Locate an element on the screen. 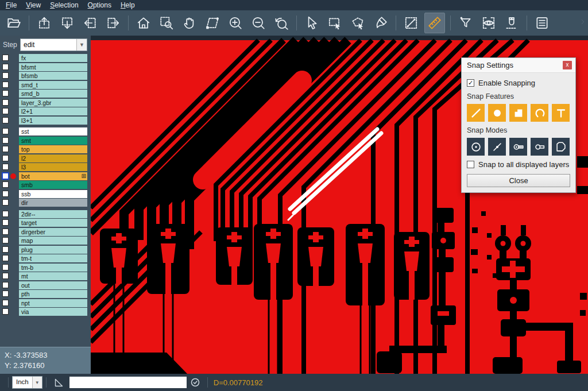 The width and height of the screenshot is (588, 391). layer-row-l2+1: l2+1 is located at coordinates (45, 111).